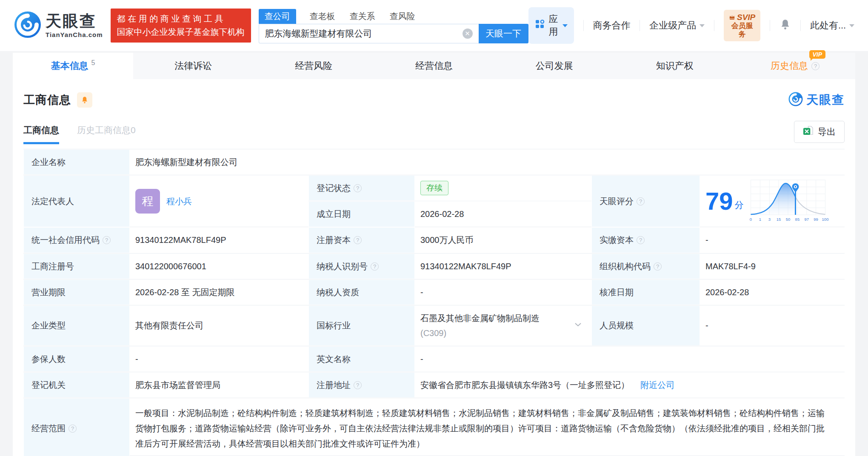 This screenshot has width=868, height=456. I want to click on section-title: 工商信息, so click(47, 100).